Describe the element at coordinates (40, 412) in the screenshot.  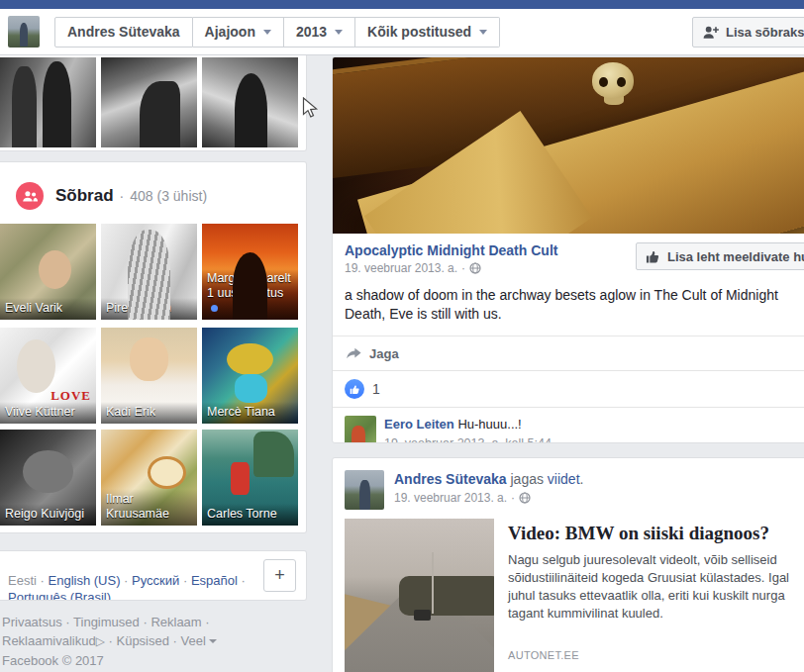
I see `friend-name: Viive Küttner` at that location.